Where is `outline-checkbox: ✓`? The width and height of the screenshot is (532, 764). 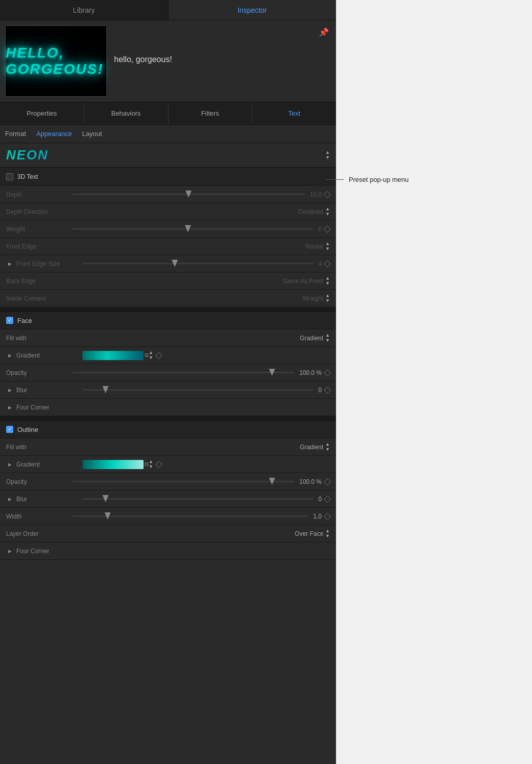
outline-checkbox: ✓ is located at coordinates (10, 429).